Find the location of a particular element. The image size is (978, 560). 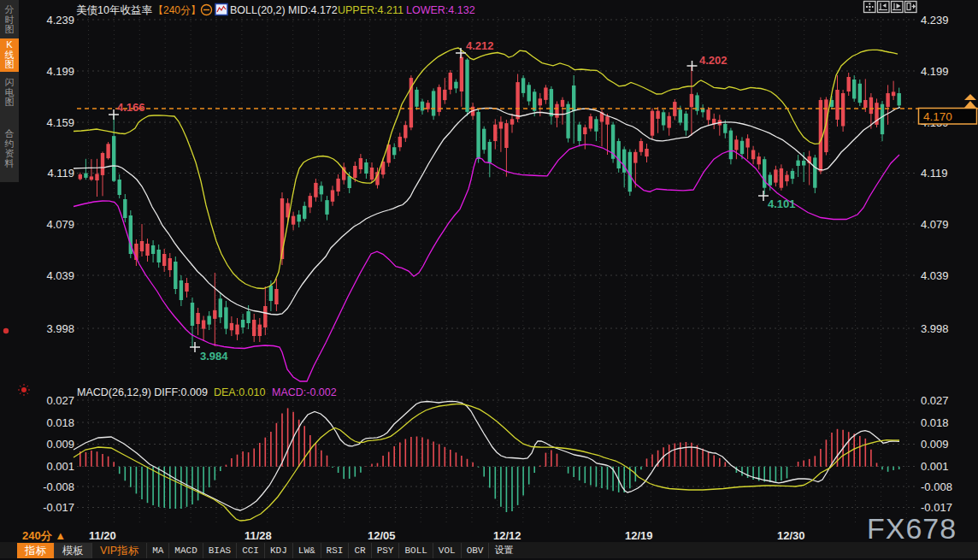

svg-text: 4.202 is located at coordinates (713, 60).